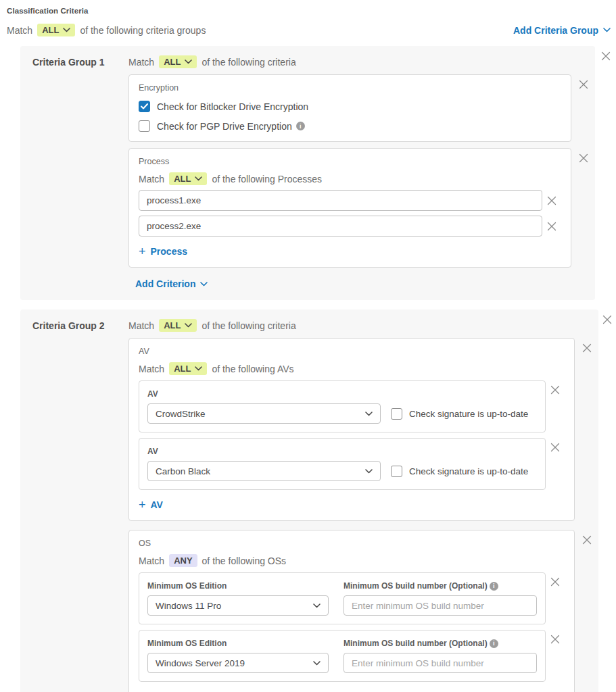  I want to click on add-criterion-row: Add Criterion, so click(365, 284).